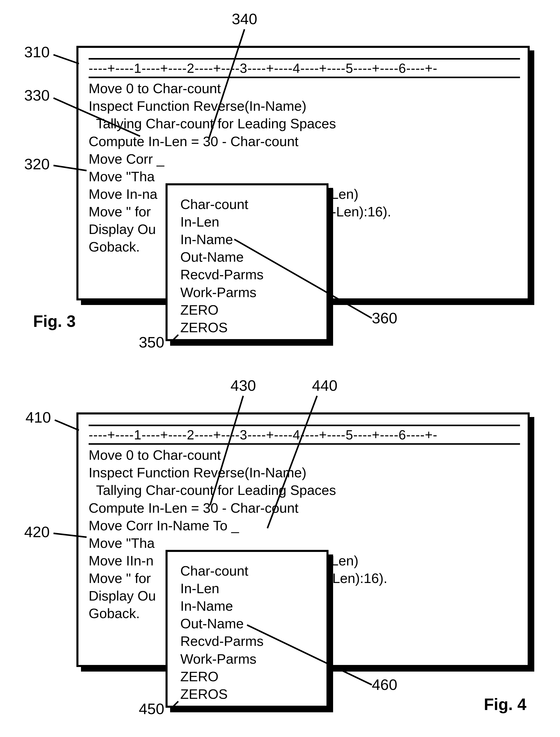  What do you see at coordinates (304, 141) in the screenshot?
I see `fig3-code-3: Compute In-Len = 30 - Char-count` at bounding box center [304, 141].